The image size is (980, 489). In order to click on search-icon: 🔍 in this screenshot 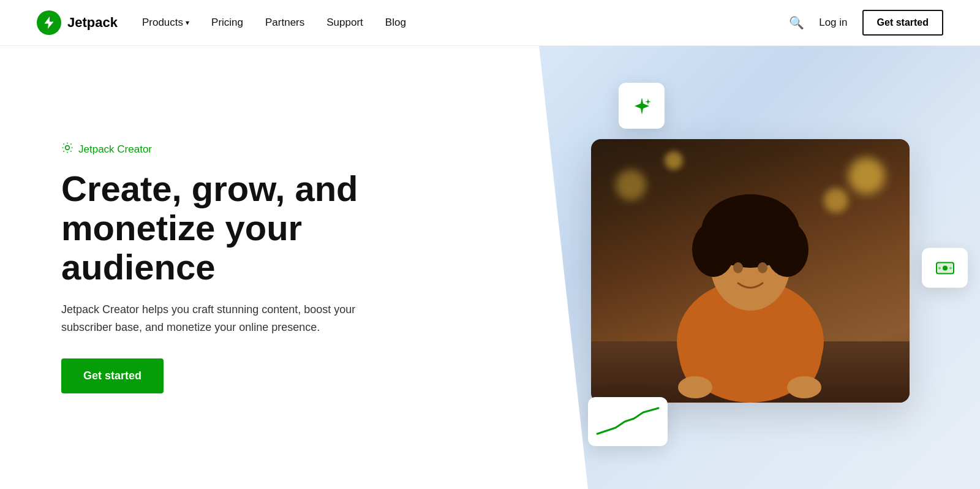, I will do `click(796, 23)`.